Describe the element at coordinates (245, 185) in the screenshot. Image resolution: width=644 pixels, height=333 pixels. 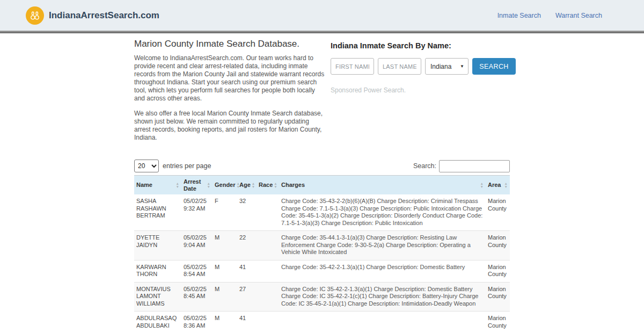
I see `column-label: Age` at that location.